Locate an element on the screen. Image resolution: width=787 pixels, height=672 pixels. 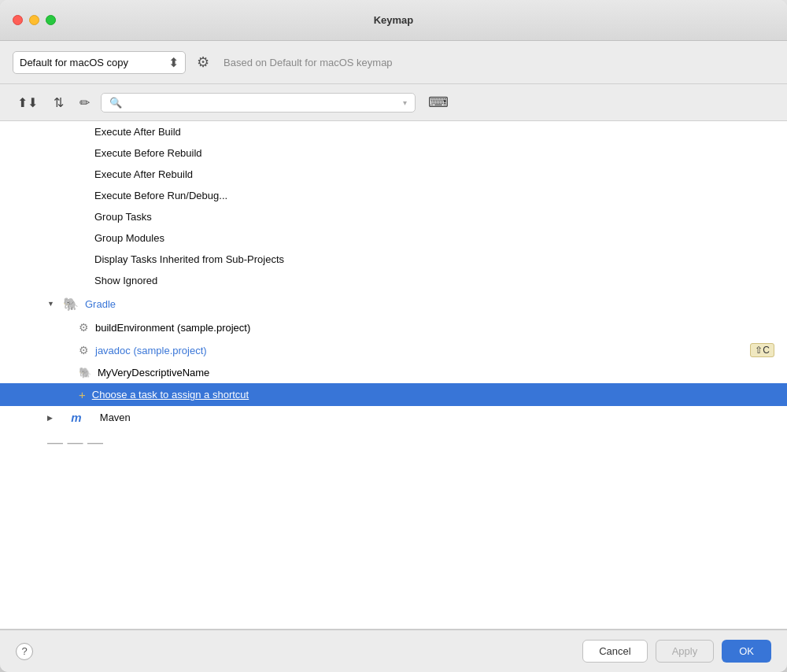
title-bar: Keymap is located at coordinates (394, 20).